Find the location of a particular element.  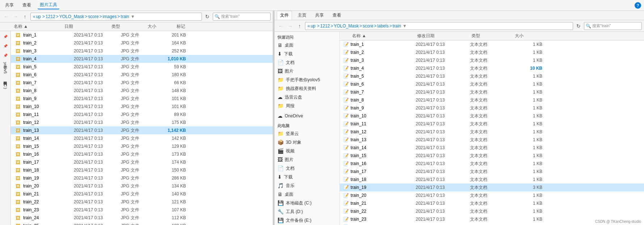

sidebar-item-pictures: 🖼图片 is located at coordinates (307, 71).